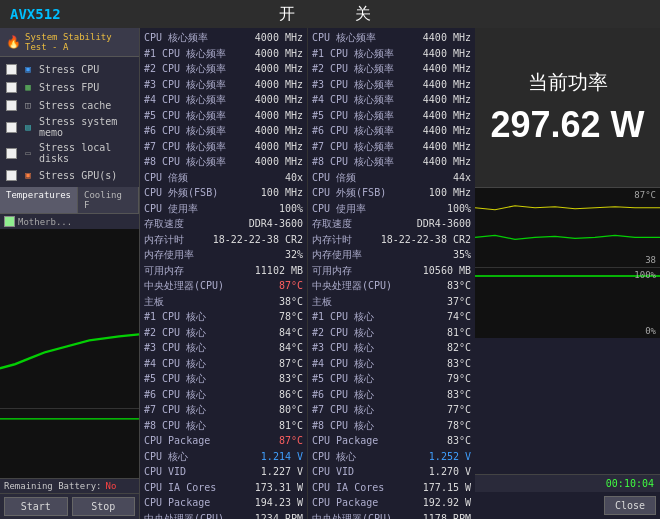 The width and height of the screenshot is (660, 519). What do you see at coordinates (224, 286) in the screenshot?
I see `table-row: 中央处理器(CPU)87°C` at bounding box center [224, 286].